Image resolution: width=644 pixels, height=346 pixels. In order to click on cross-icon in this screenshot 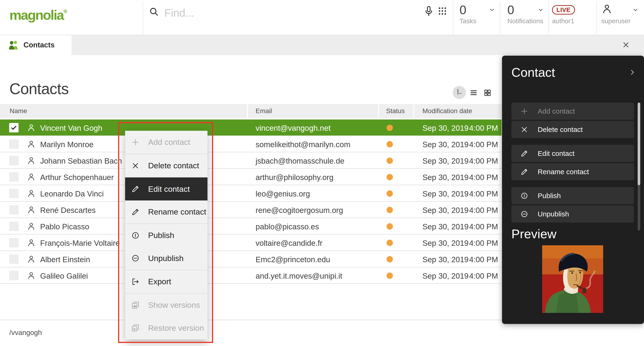, I will do `click(524, 130)`.